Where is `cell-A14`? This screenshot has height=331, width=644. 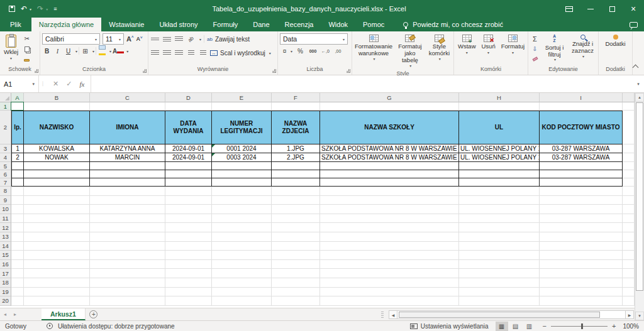 cell-A14 is located at coordinates (18, 246).